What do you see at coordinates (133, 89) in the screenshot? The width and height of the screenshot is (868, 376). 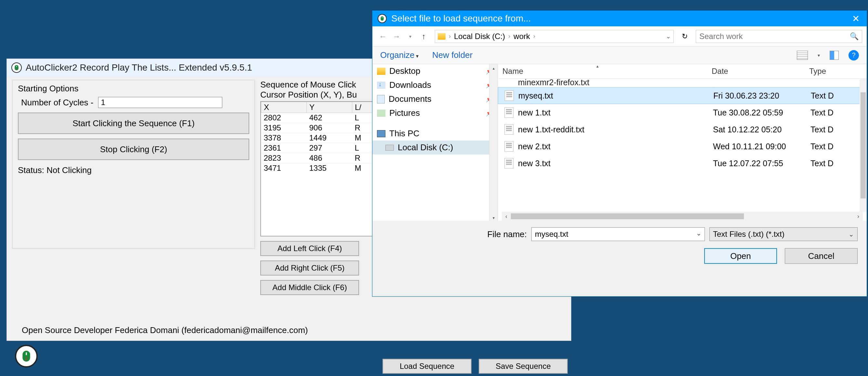 I see `starting-options-label: Starting Options` at bounding box center [133, 89].